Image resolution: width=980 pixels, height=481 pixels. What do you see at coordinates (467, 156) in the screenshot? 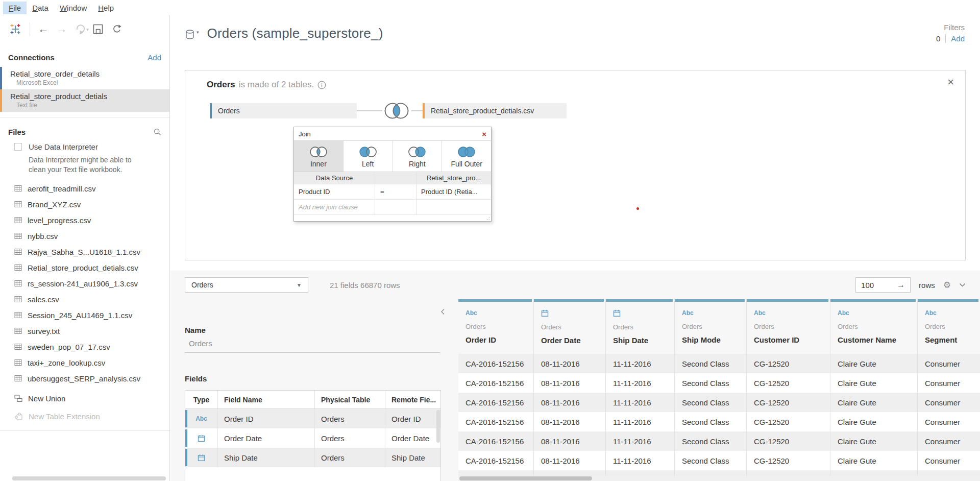
I see `join-type-full-outer: Full Outer` at bounding box center [467, 156].